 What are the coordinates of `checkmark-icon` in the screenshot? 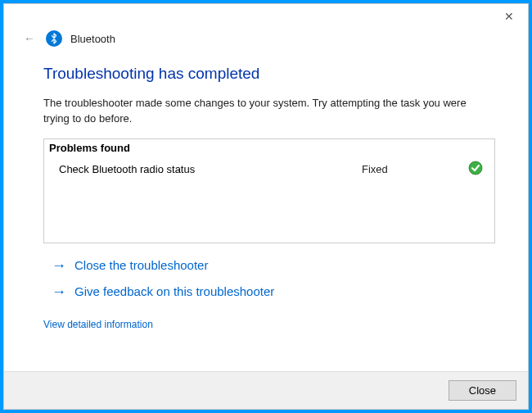 It's located at (476, 169).